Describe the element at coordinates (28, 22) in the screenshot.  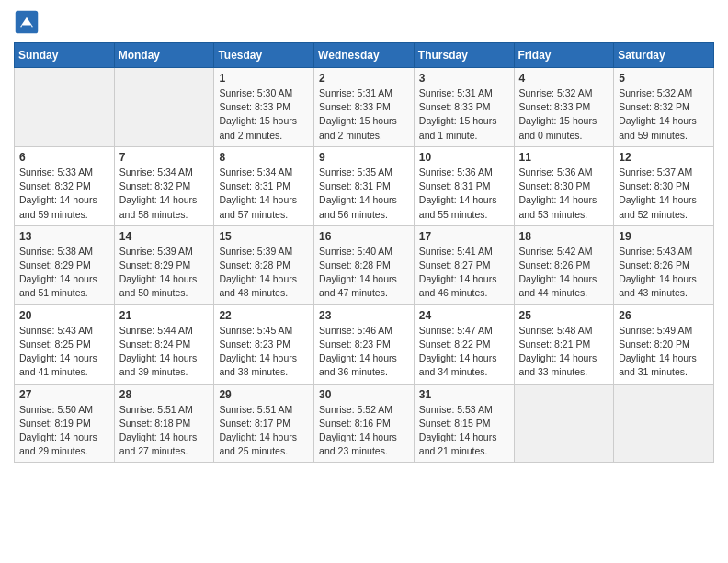
I see `logo` at that location.